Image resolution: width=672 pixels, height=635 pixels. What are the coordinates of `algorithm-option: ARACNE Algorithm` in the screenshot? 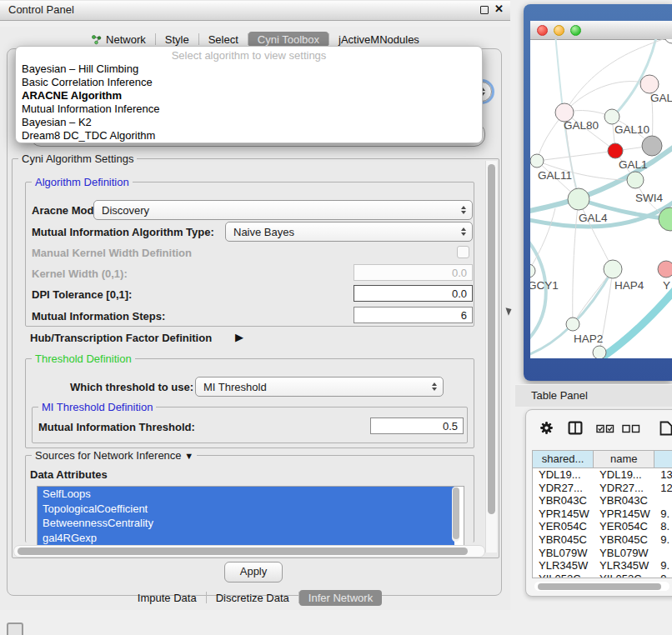 It's located at (248, 96).